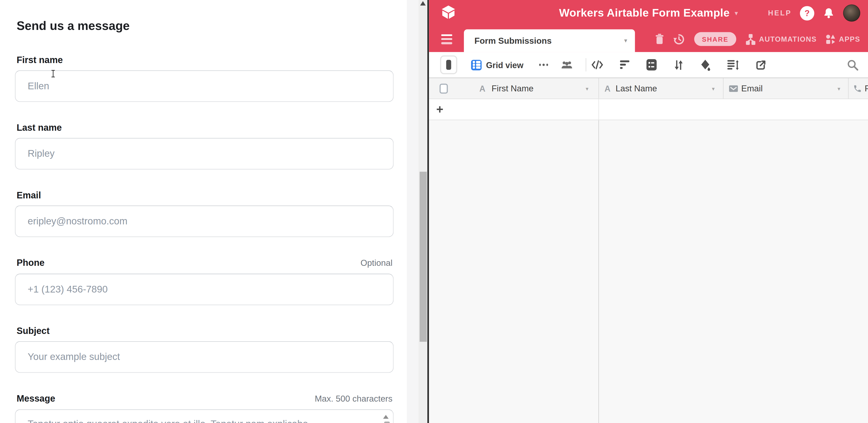 Image resolution: width=868 pixels, height=423 pixels. What do you see at coordinates (449, 65) in the screenshot?
I see `view-sidebar-toggle-button` at bounding box center [449, 65].